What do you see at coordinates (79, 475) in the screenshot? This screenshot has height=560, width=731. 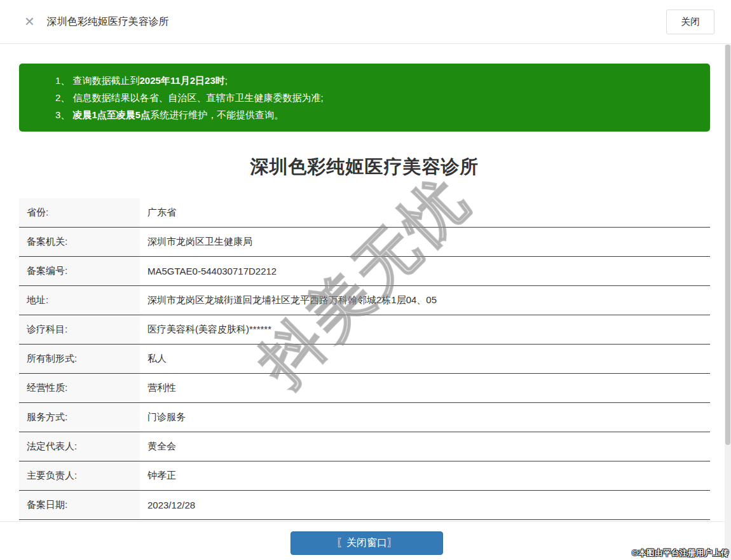 I see `field-label: 主要负责人:` at bounding box center [79, 475].